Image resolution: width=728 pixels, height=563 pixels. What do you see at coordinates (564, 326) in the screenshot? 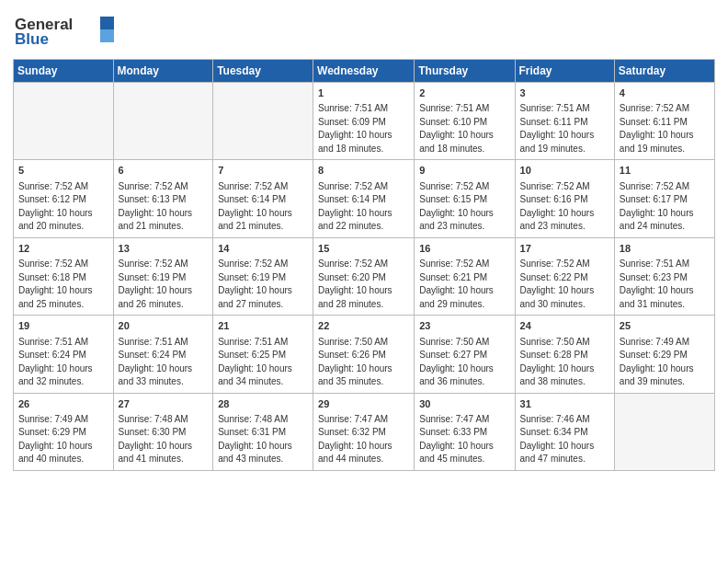
I see `day-number: 24` at bounding box center [564, 326].